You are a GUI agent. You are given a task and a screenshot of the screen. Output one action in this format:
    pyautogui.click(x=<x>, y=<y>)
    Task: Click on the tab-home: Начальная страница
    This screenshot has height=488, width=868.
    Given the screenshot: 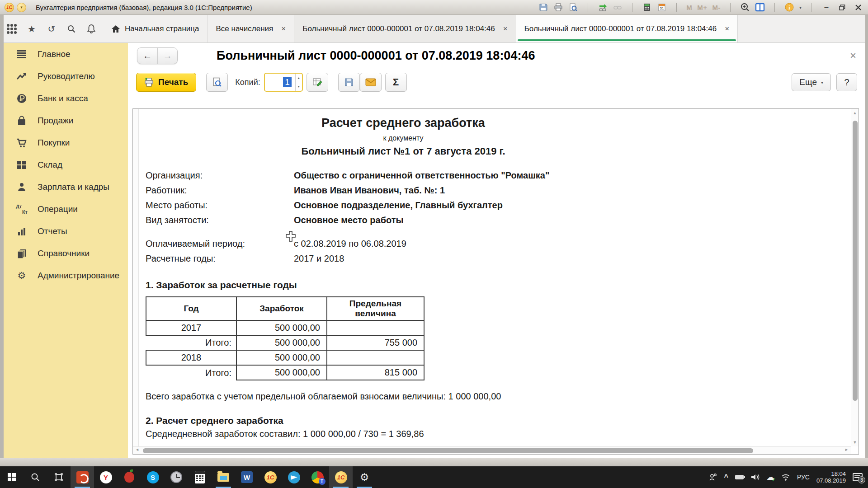 What is the action you would take?
    pyautogui.click(x=156, y=29)
    